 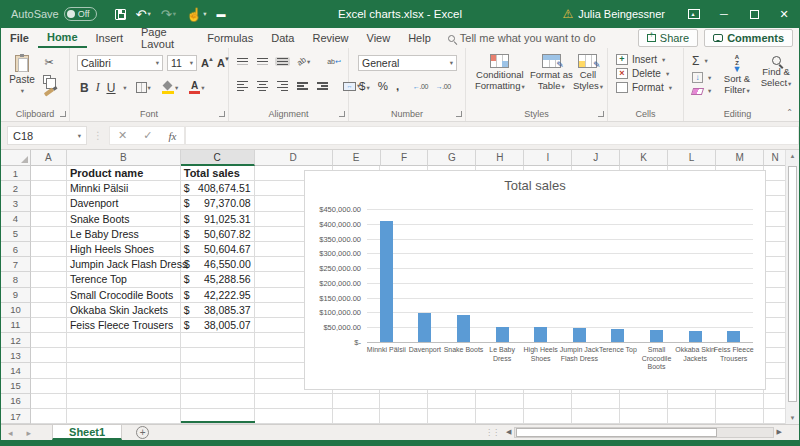 I want to click on cell-C8: $45,288.56, so click(x=218, y=280).